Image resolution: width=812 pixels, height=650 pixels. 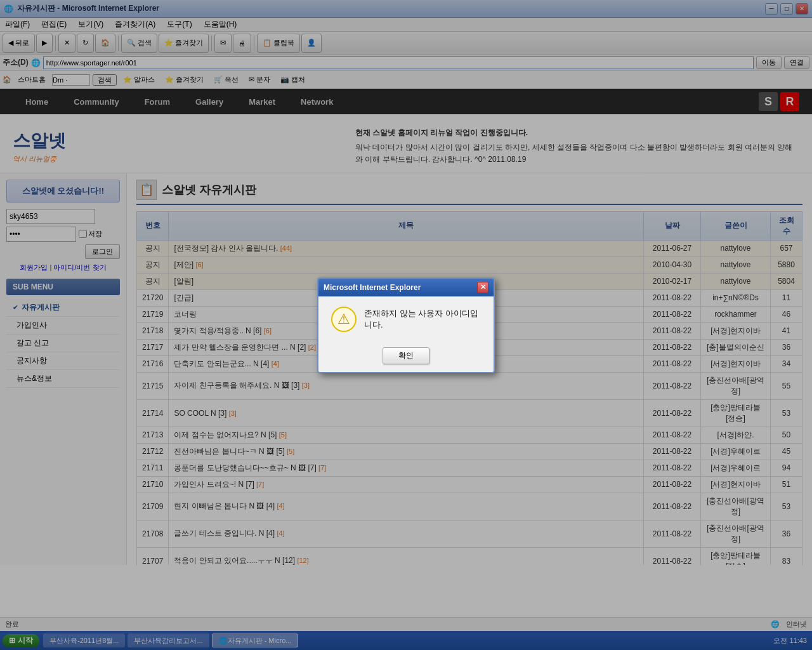 I want to click on dialog-message: 존재하지 않는 사용자 아이디입니다., so click(x=422, y=319).